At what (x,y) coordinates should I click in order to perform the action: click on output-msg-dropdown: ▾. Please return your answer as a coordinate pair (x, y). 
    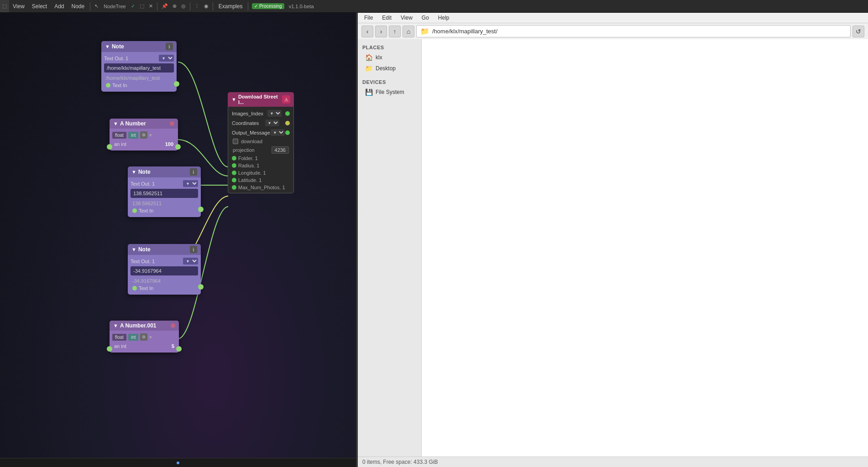
    Looking at the image, I should click on (277, 132).